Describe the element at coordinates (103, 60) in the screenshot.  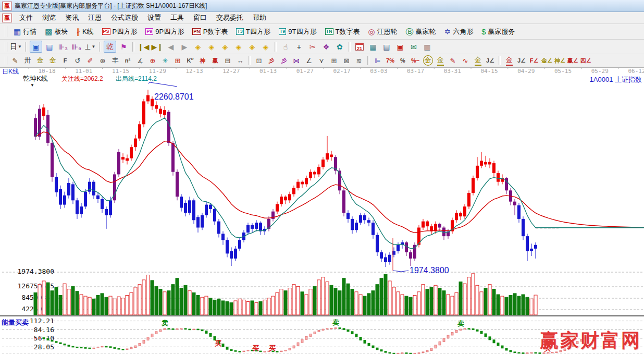
I see `tool-cycle-circle: ⊛` at that location.